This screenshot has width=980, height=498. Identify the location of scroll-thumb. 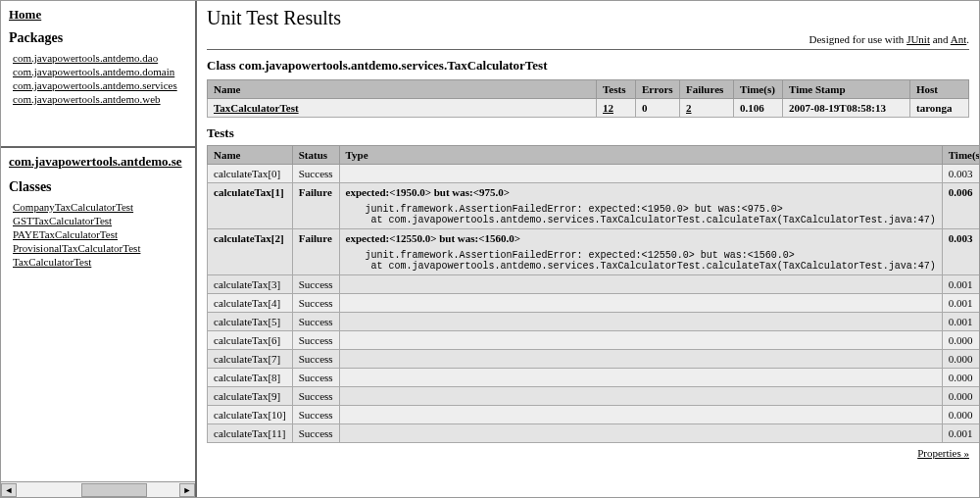
(114, 490).